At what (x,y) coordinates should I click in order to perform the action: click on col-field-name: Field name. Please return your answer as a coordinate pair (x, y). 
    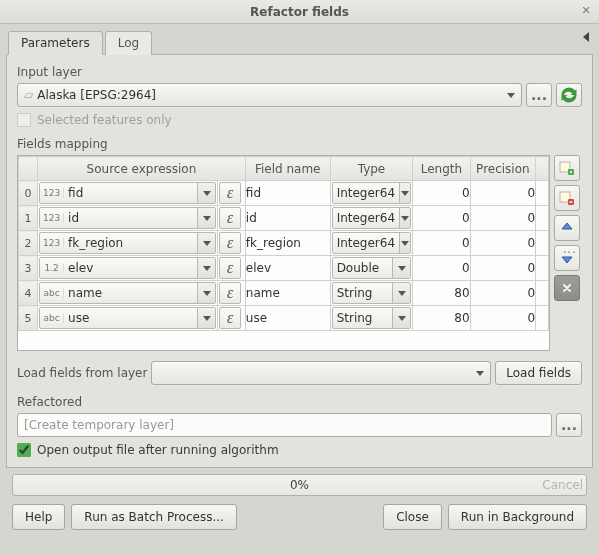
    Looking at the image, I should click on (288, 169).